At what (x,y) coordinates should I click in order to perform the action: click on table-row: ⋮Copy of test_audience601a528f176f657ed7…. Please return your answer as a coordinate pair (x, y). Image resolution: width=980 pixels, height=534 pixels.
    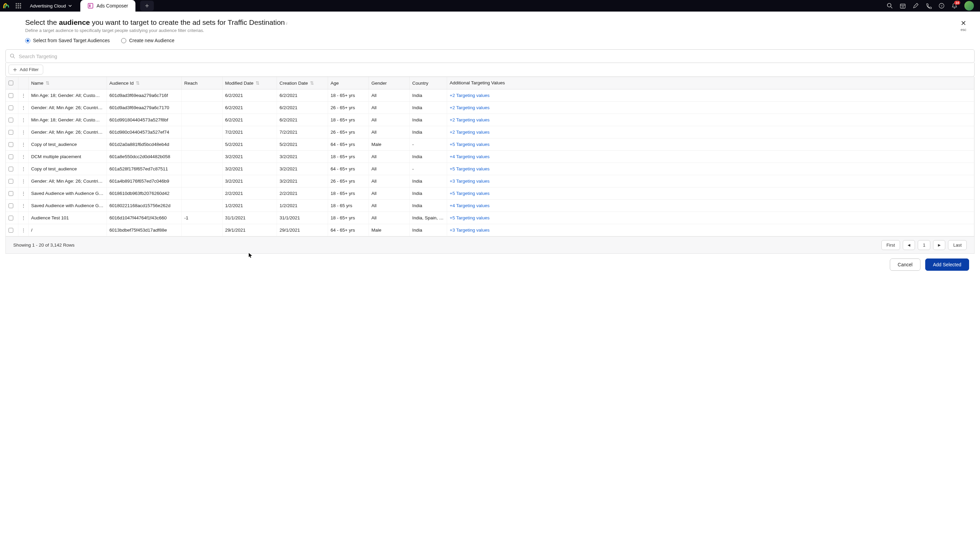
    Looking at the image, I should click on (490, 169).